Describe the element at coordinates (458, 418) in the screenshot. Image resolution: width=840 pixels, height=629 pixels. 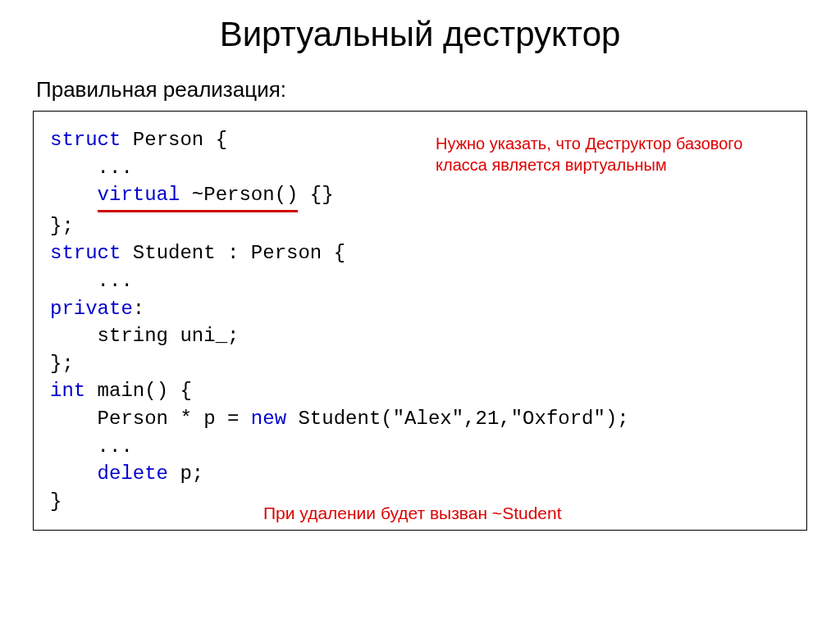
I see `code-text: Student("Alex",21,"Oxford");` at that location.